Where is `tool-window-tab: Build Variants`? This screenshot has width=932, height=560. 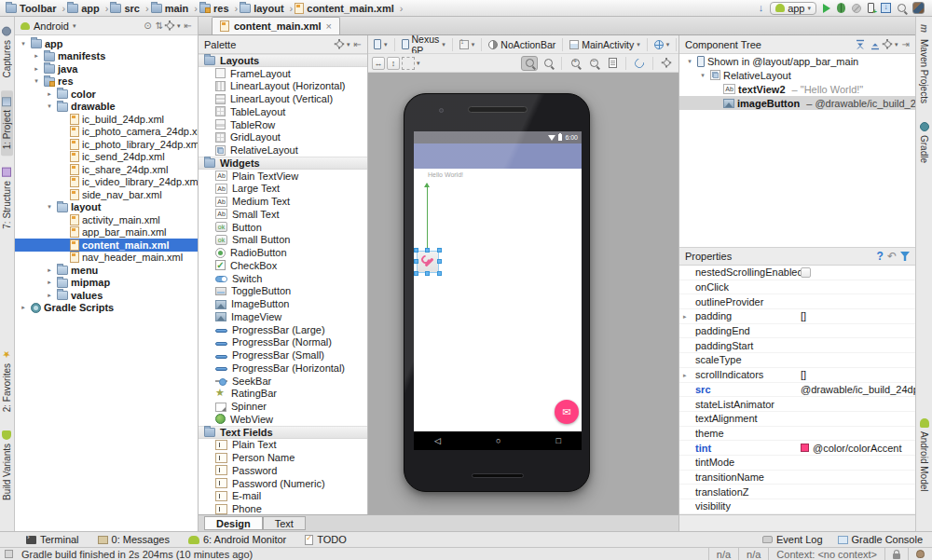 tool-window-tab: Build Variants is located at coordinates (7, 466).